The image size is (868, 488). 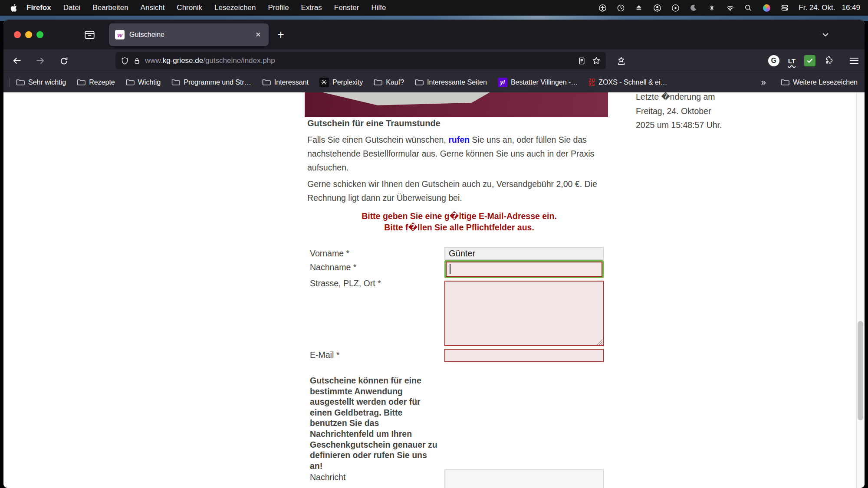 I want to click on error-email: Bitte geben Sie eine g�ltige E-Mail-Adre…, so click(x=459, y=216).